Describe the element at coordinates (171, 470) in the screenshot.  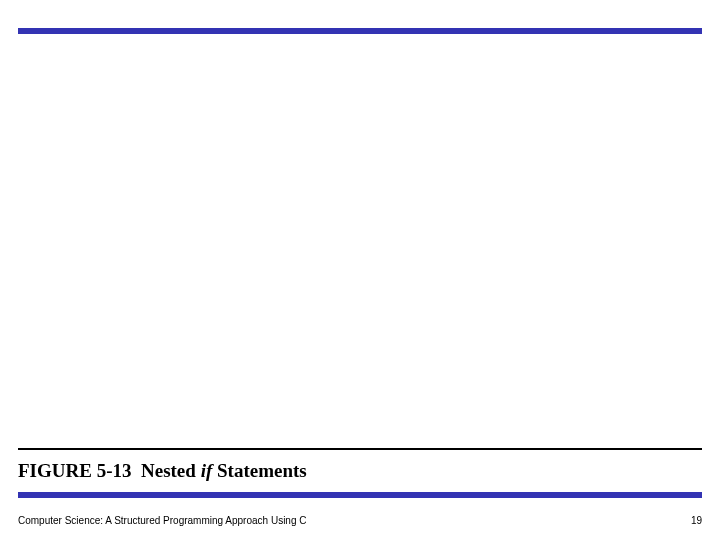
I see `caption-title-prefix: Nested` at that location.